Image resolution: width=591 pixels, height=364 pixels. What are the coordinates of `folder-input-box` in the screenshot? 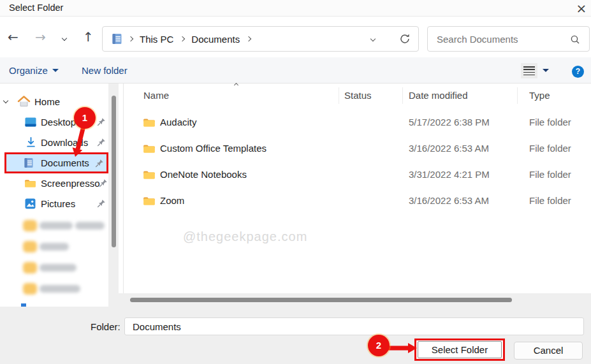 It's located at (354, 326).